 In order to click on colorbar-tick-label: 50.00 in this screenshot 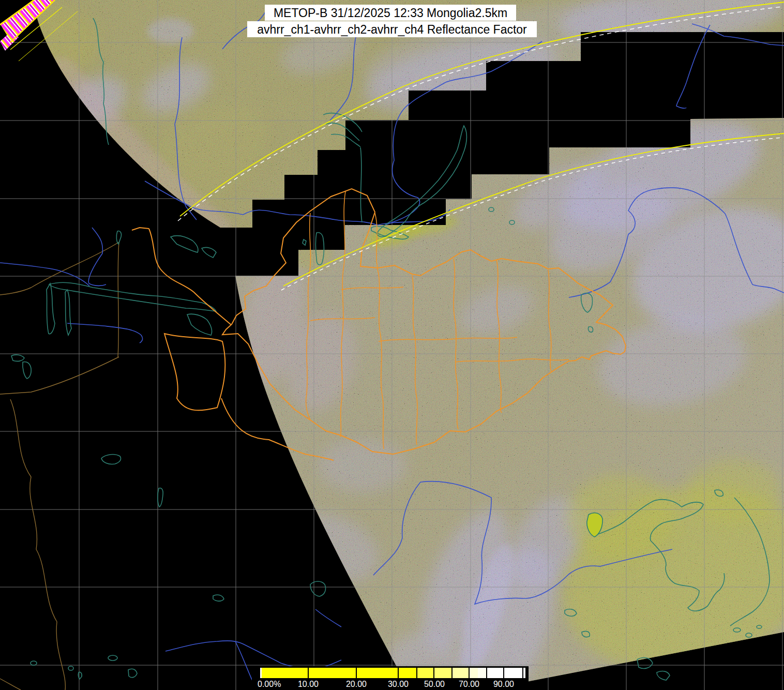, I will do `click(434, 684)`.